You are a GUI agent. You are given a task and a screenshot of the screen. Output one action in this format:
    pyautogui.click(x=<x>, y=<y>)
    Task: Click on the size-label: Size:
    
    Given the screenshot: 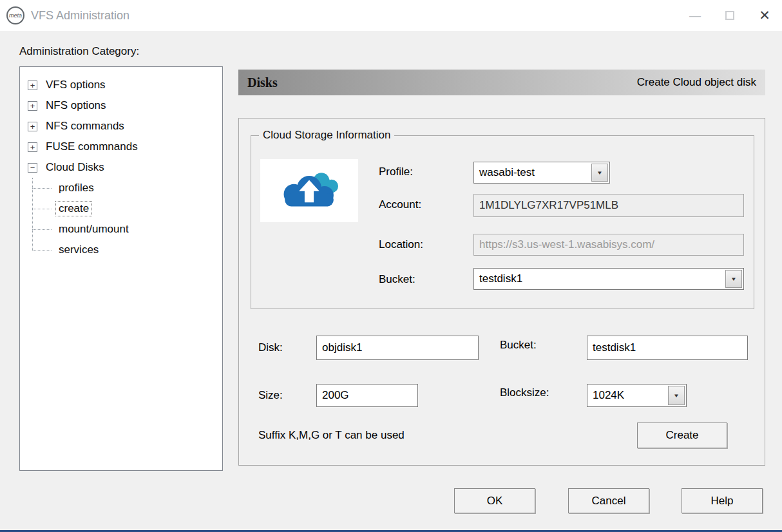 What is the action you would take?
    pyautogui.click(x=271, y=395)
    